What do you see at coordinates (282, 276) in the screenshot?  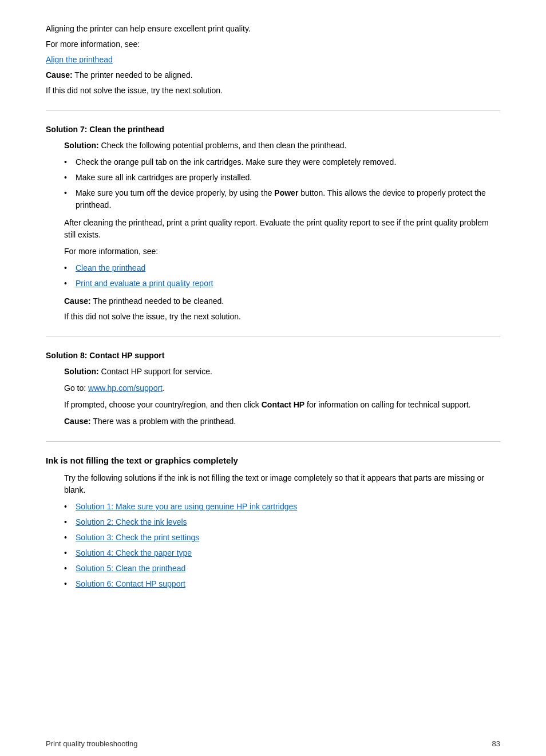 I see `solution7-links-list: Clean the printhead Print and evaluate a…` at bounding box center [282, 276].